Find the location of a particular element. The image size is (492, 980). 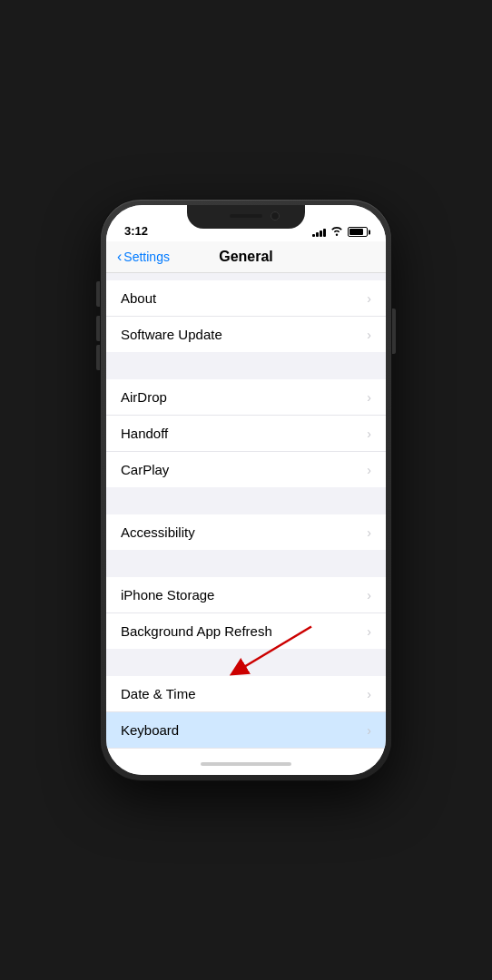

about-label: About is located at coordinates (138, 298).